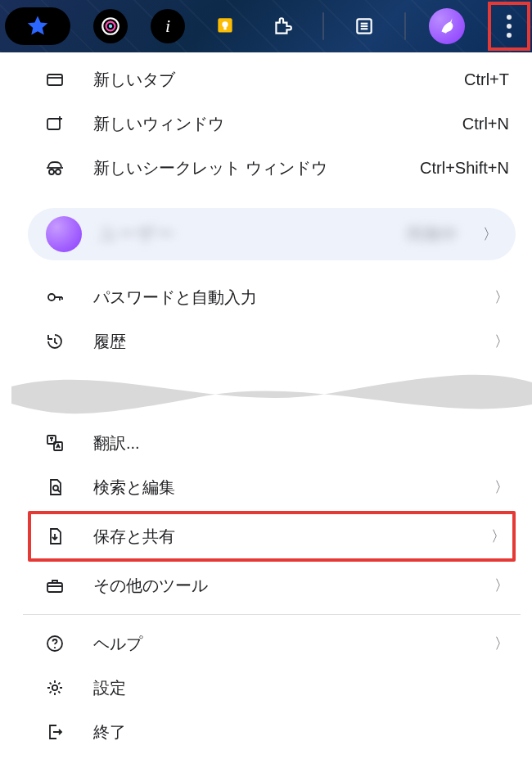 This screenshot has width=532, height=759. Describe the element at coordinates (266, 26) in the screenshot. I see `browser-toolbar: i` at that location.